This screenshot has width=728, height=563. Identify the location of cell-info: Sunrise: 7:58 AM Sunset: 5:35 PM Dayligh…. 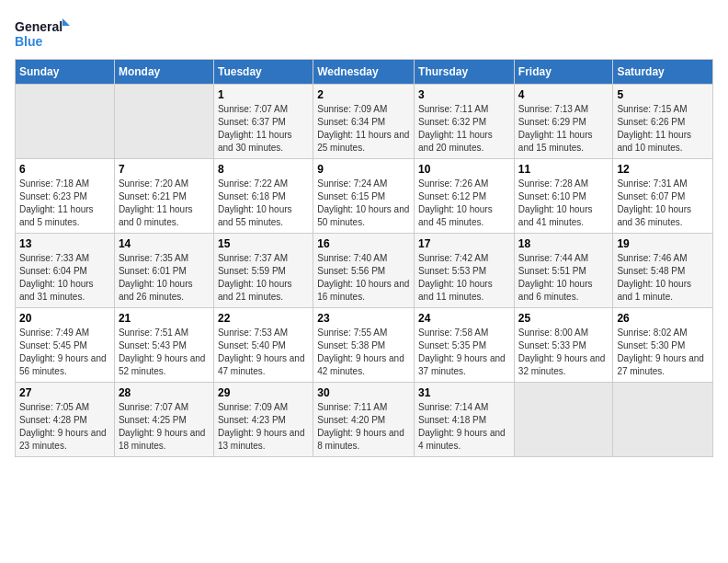
(464, 352).